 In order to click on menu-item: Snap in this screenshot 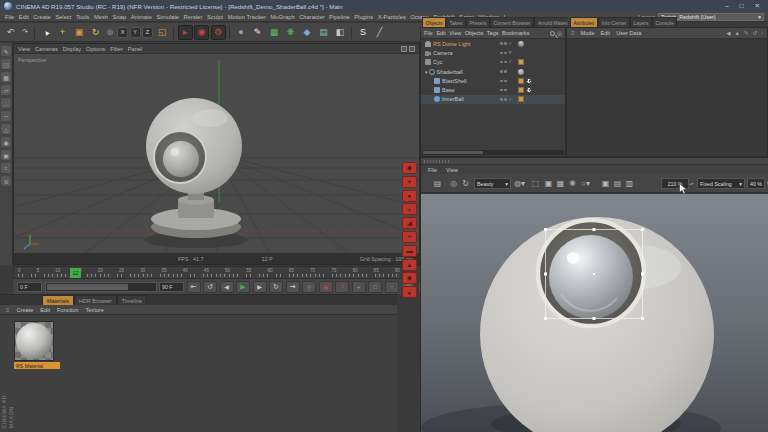, I will do `click(120, 17)`.